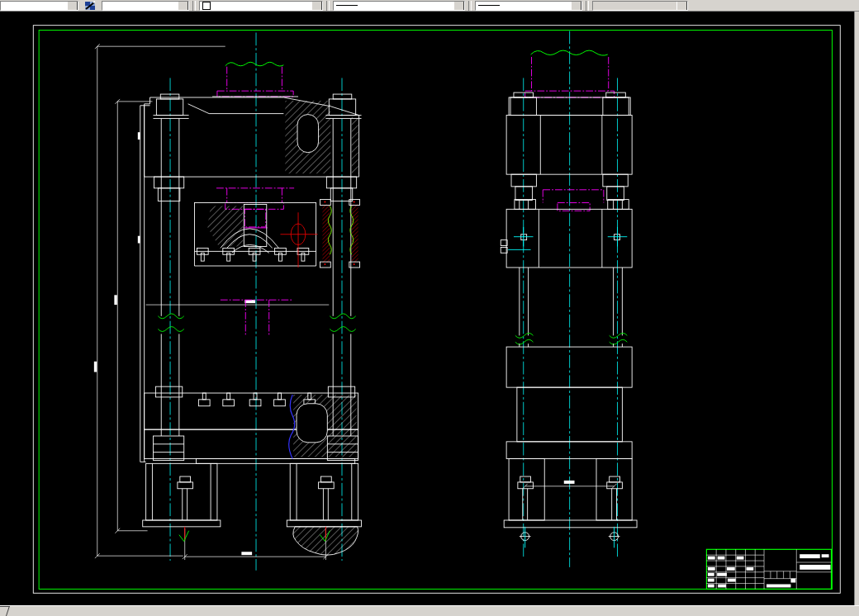 Image resolution: width=859 pixels, height=616 pixels. Describe the element at coordinates (145, 6) in the screenshot. I see `text-style-combo` at that location.